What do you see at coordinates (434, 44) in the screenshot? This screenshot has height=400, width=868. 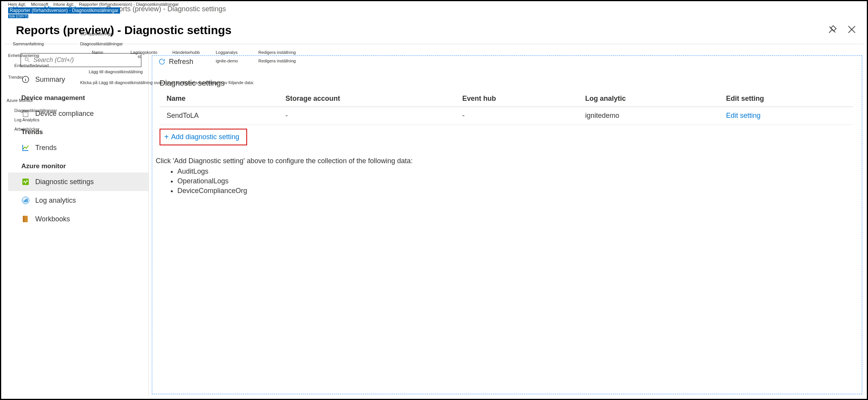 I see `divider` at bounding box center [434, 44].